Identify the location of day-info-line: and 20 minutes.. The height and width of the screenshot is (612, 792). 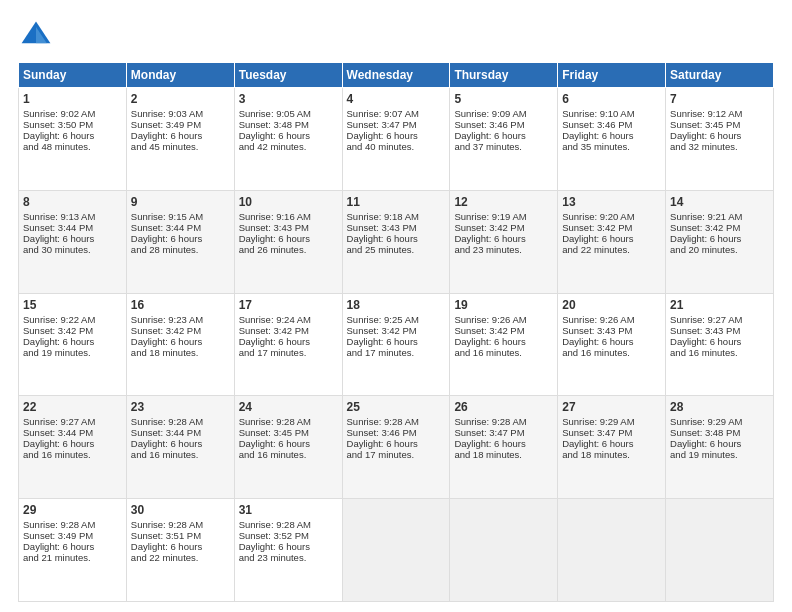
(720, 250).